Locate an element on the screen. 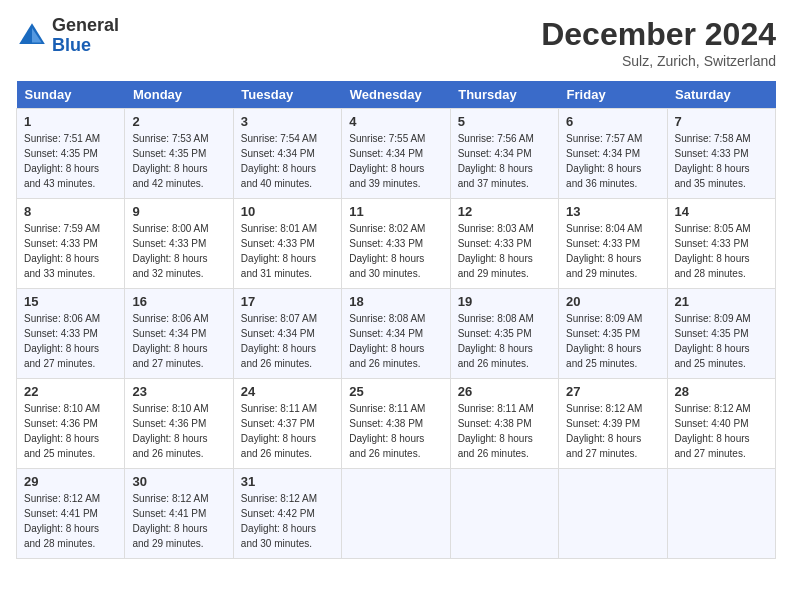 The width and height of the screenshot is (792, 612). calendar-cell-4-2: 23 Sunrise: 8:10 AMSunset: 4:36 PMDaylig… is located at coordinates (179, 424).